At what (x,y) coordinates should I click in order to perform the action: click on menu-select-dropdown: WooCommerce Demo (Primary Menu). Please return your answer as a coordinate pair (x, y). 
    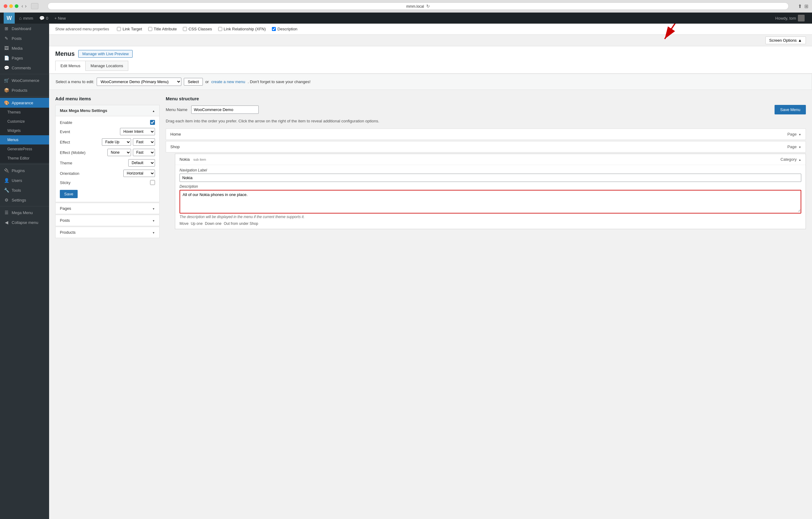
    Looking at the image, I should click on (139, 82).